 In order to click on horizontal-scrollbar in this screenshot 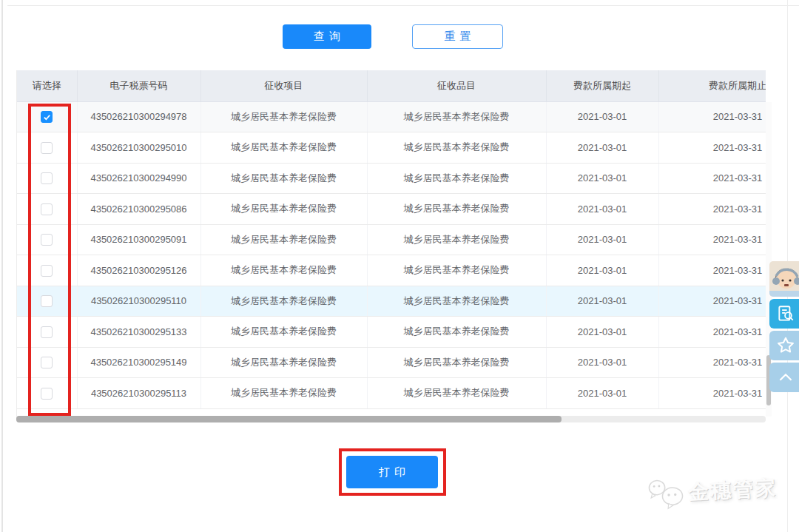, I will do `click(391, 419)`.